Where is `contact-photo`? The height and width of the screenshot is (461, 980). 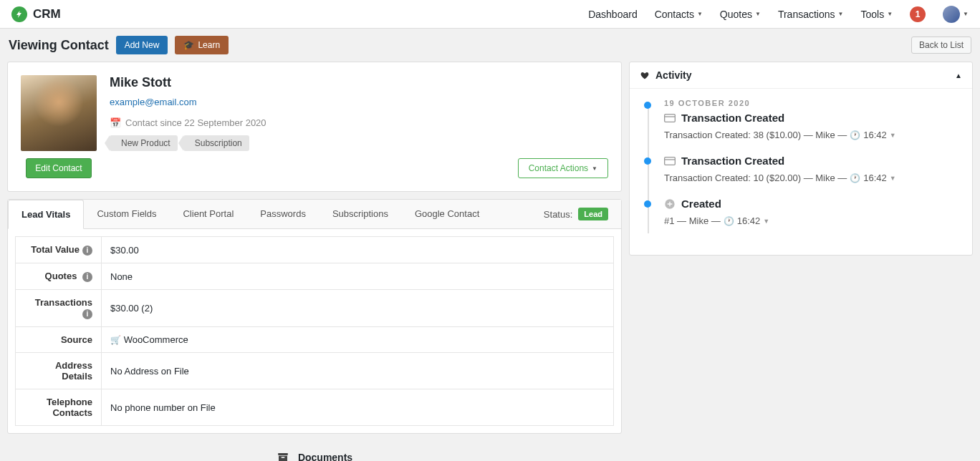
contact-photo is located at coordinates (59, 113).